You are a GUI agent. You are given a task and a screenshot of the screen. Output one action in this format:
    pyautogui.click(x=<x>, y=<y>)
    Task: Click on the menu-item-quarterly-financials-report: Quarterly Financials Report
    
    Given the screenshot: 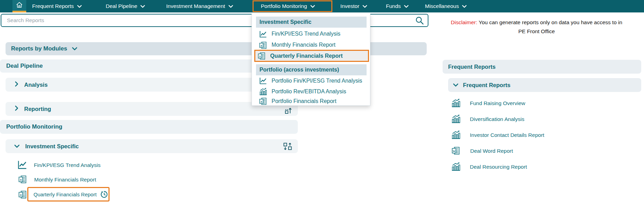 What is the action you would take?
    pyautogui.click(x=312, y=56)
    